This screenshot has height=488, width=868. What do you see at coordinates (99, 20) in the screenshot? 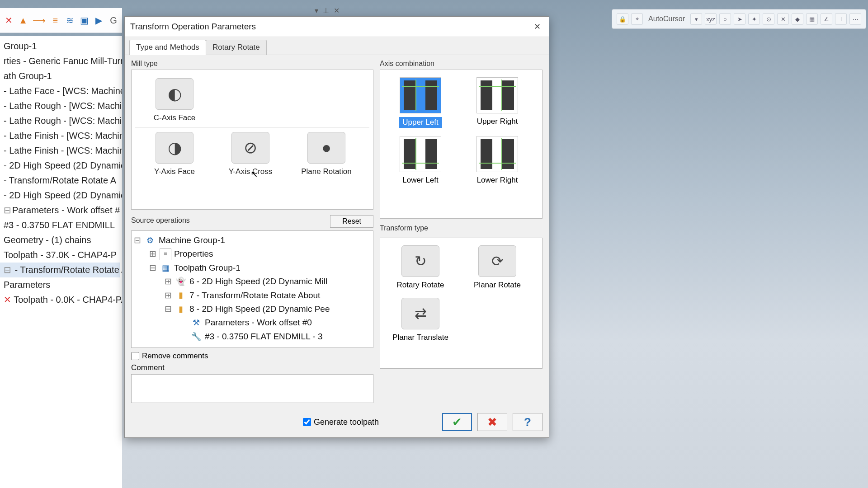
I see `simulate-icon: ▶` at bounding box center [99, 20].